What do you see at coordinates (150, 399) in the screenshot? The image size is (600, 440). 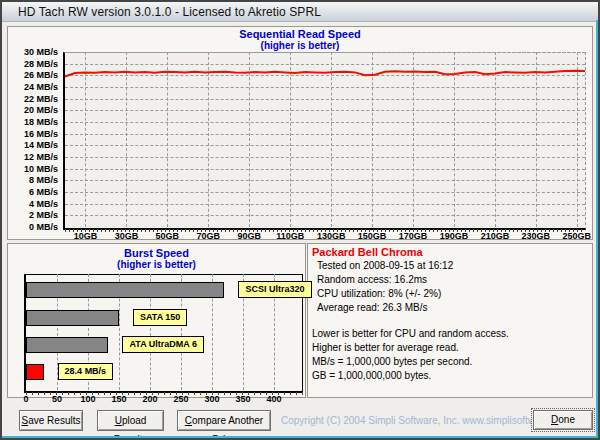 I see `burst-x-tick-label: 200` at bounding box center [150, 399].